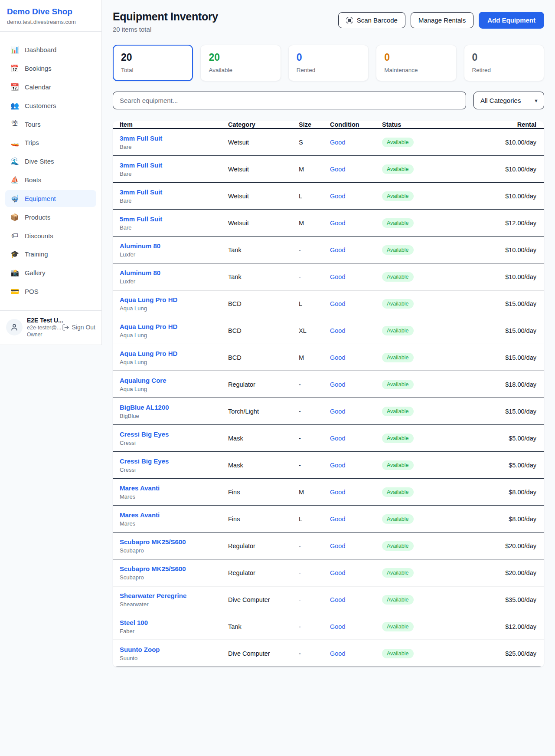 The image size is (555, 756). Describe the element at coordinates (307, 125) in the screenshot. I see `col-size: Size` at that location.